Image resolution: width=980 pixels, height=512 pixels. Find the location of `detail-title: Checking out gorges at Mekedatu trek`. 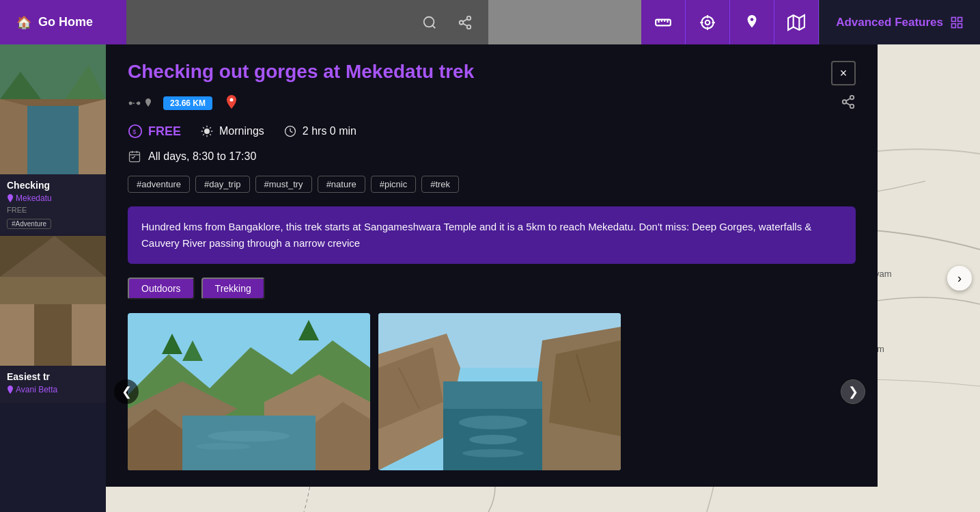

detail-title: Checking out gorges at Mekedatu trek is located at coordinates (300, 72).